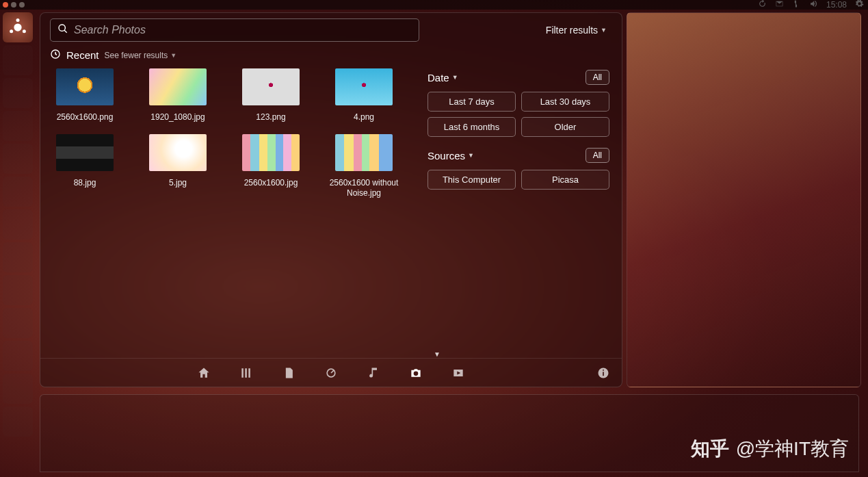  I want to click on launcher-dash-icon, so click(18, 27).